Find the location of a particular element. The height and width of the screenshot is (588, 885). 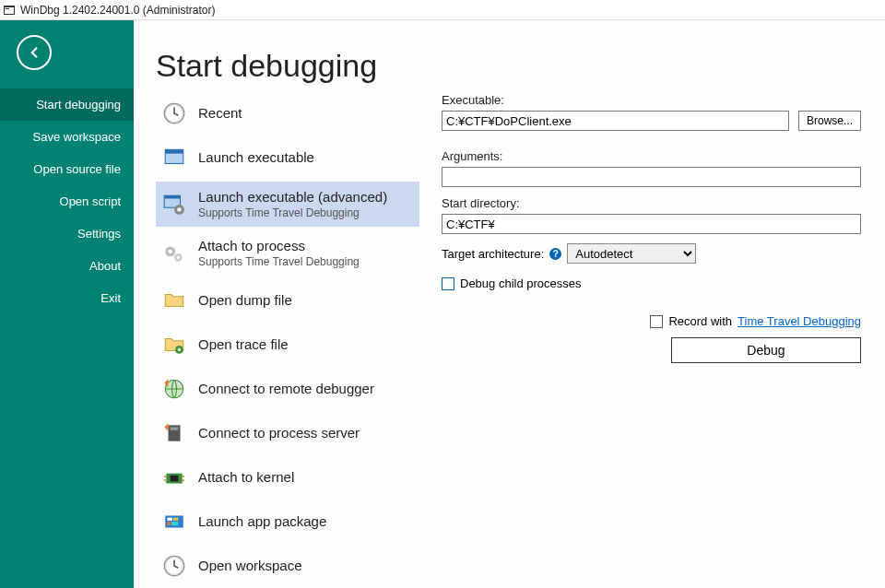

method-open-workspace: Open workspace is located at coordinates (288, 566).